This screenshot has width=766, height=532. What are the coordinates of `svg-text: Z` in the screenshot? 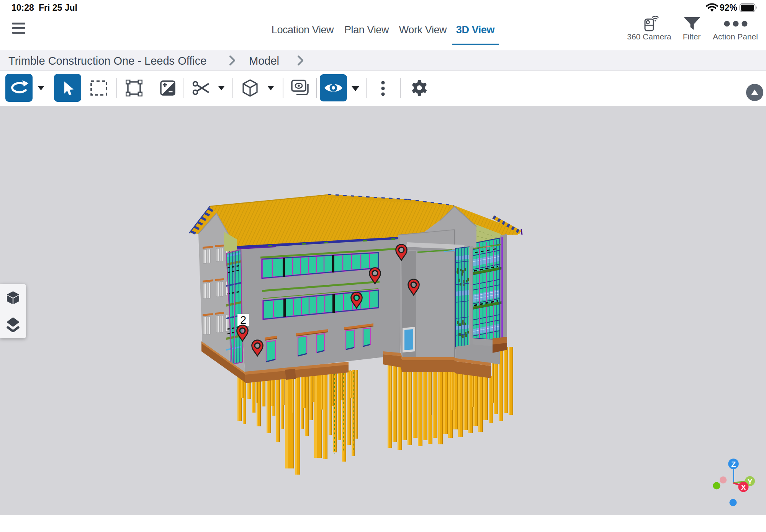 It's located at (733, 464).